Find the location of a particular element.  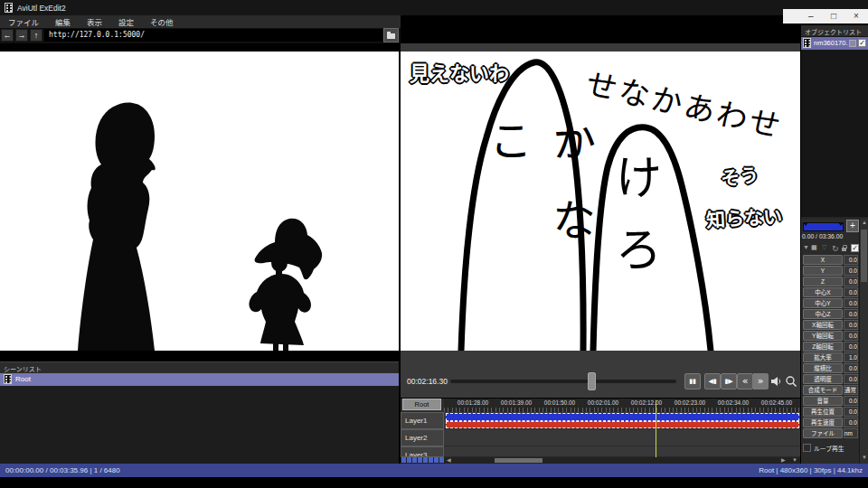

timeline-zoom-gauge is located at coordinates (423, 460).